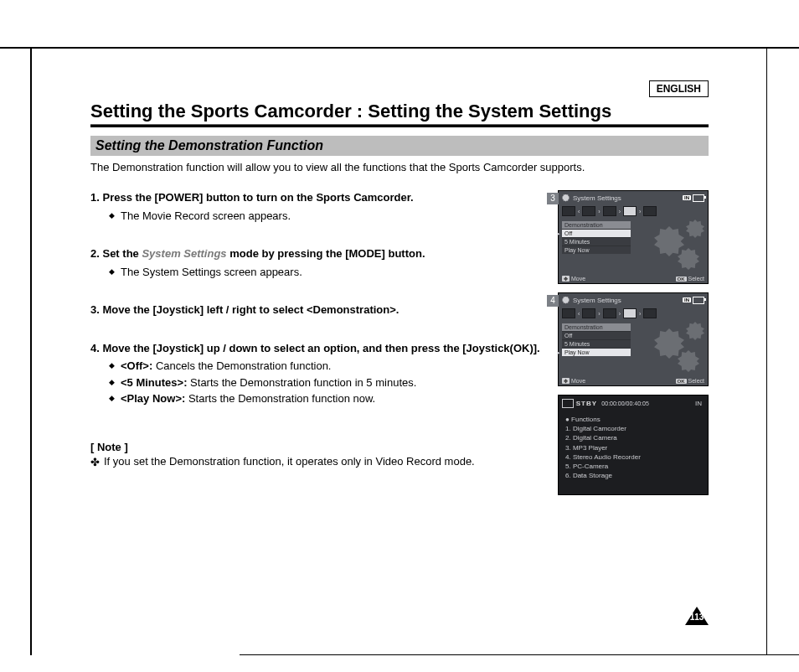  Describe the element at coordinates (596, 352) in the screenshot. I see `menu-row-selected: Play Now` at that location.